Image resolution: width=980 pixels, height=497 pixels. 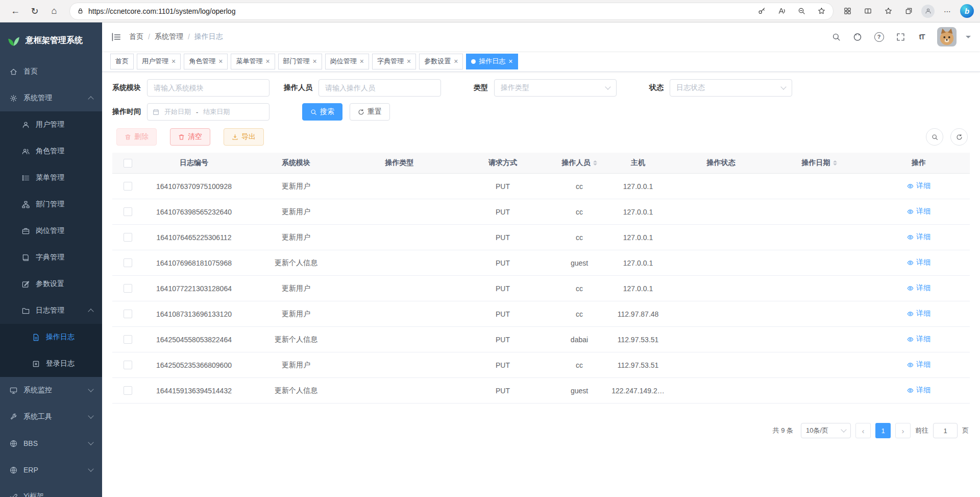 I want to click on table-row: 1641076968181075968更新个人信息PUTguest127.0.0…, so click(x=541, y=263).